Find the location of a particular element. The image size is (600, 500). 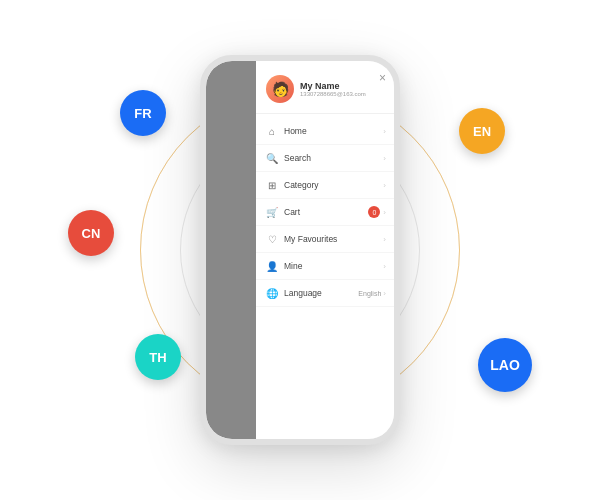

menu-label-home: Home is located at coordinates (334, 131).